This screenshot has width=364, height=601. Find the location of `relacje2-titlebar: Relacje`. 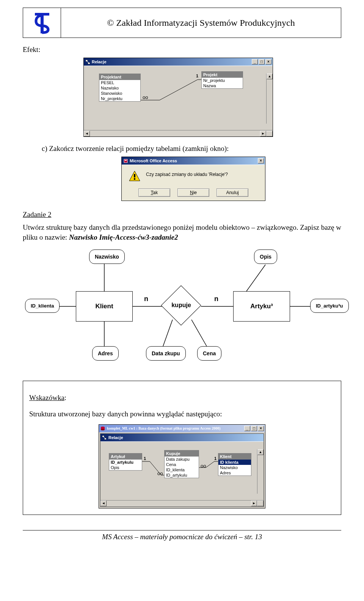

relacje2-titlebar: Relacje is located at coordinates (182, 438).